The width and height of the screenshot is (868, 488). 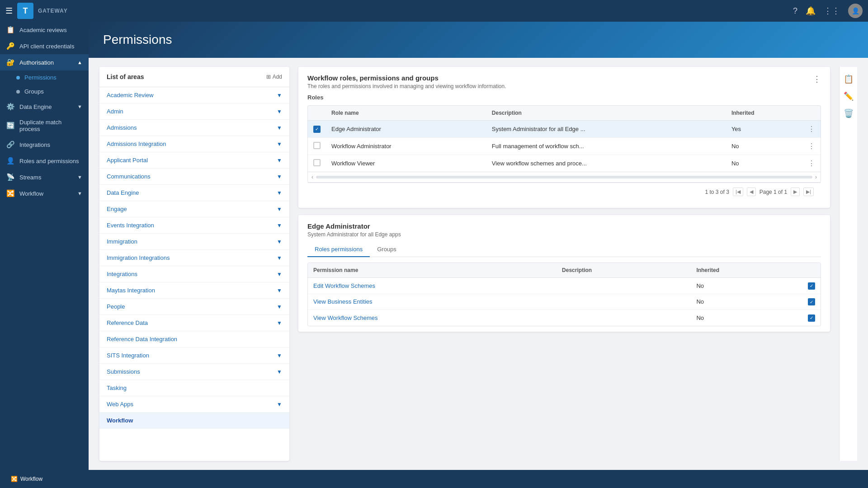 What do you see at coordinates (194, 307) in the screenshot?
I see `area-row-people: People ▼` at bounding box center [194, 307].